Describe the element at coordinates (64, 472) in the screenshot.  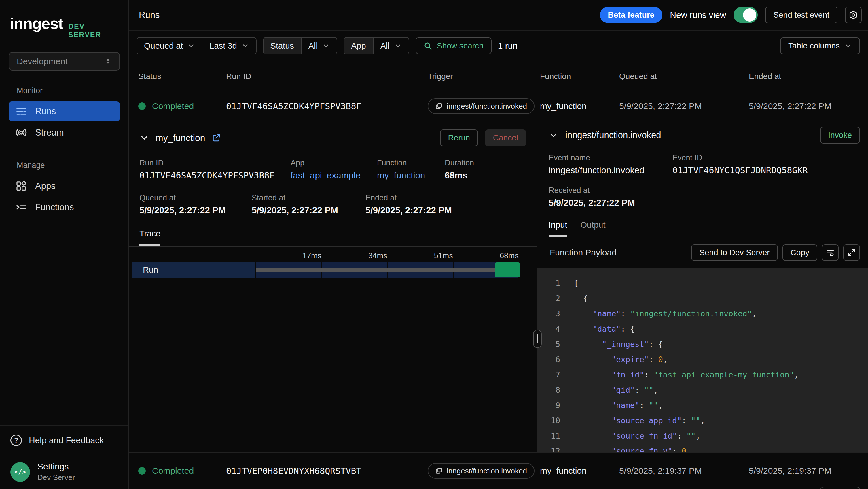
I see `settings-entry: </> Settings Dev Server` at that location.